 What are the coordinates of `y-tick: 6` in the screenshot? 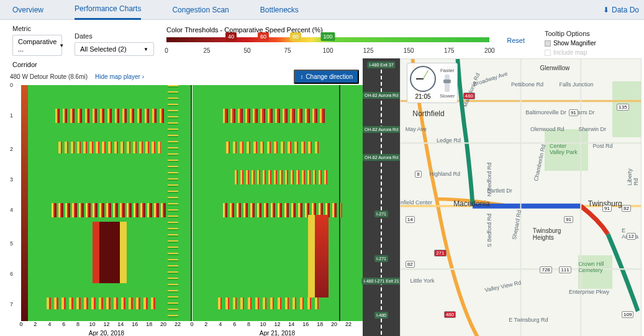 It's located at (11, 274).